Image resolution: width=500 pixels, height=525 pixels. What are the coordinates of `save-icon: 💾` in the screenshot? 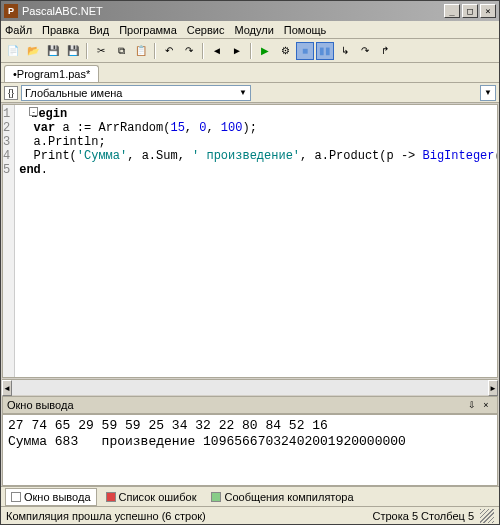 It's located at (53, 51).